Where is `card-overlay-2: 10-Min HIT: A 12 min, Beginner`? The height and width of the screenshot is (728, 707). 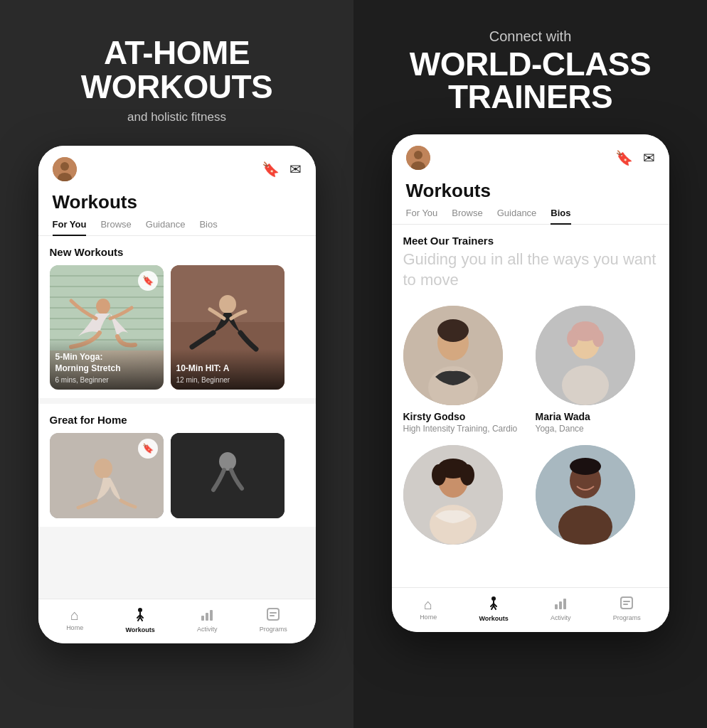 card-overlay-2: 10-Min HIT: A 12 min, Beginner is located at coordinates (228, 370).